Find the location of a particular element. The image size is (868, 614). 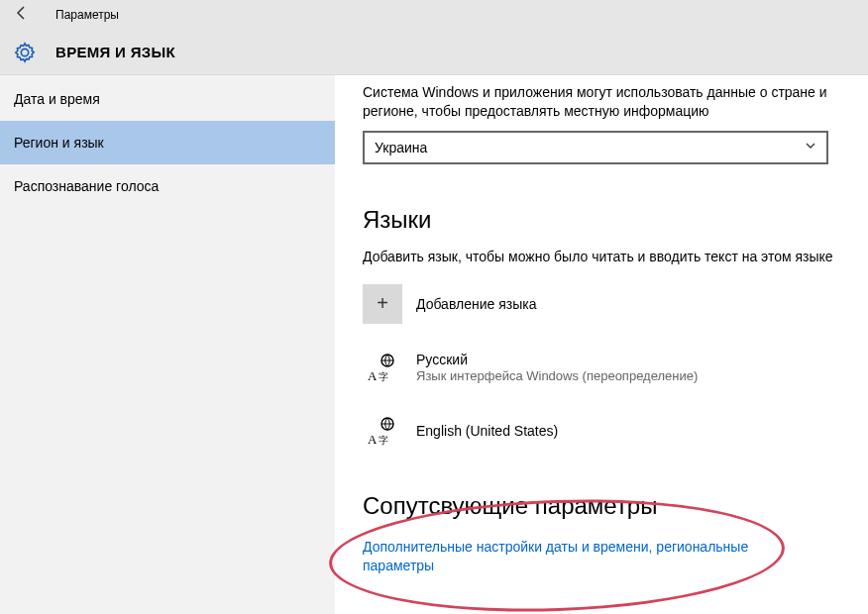

related-settings-link: Дополнительные настройки даты и времени,… is located at coordinates (581, 557).